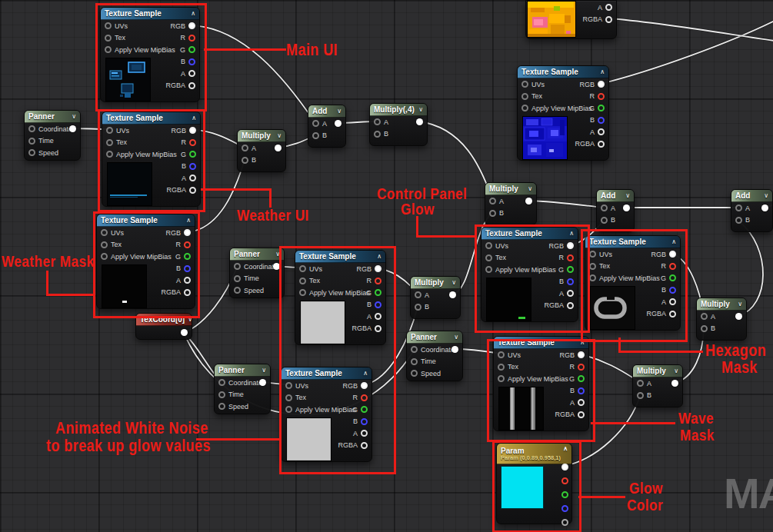  Describe the element at coordinates (615, 211) in the screenshot. I see `node-add-2: Add∨AB` at that location.